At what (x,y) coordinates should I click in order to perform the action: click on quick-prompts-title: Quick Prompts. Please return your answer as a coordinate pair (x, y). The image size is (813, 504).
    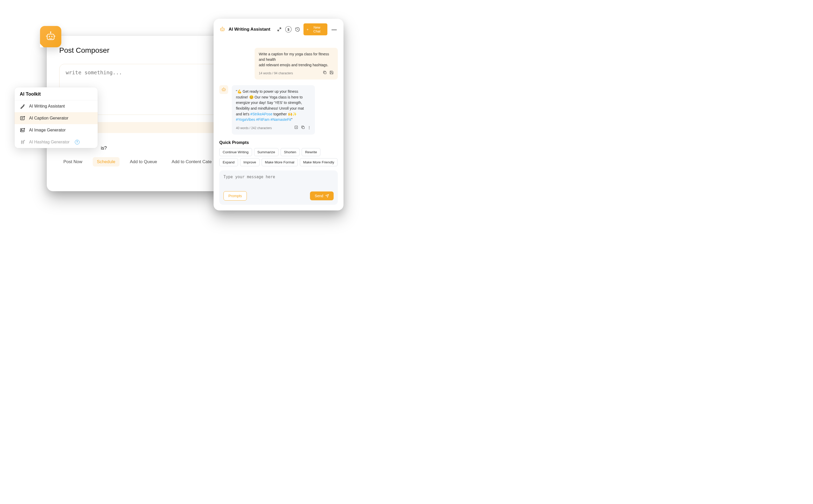
    Looking at the image, I should click on (279, 143).